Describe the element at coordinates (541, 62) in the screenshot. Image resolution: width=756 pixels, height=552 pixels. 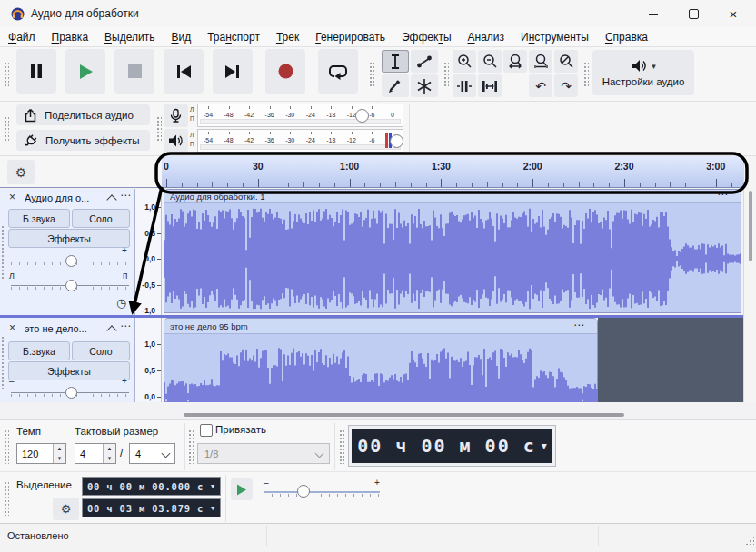
I see `zoom-fit-button` at that location.